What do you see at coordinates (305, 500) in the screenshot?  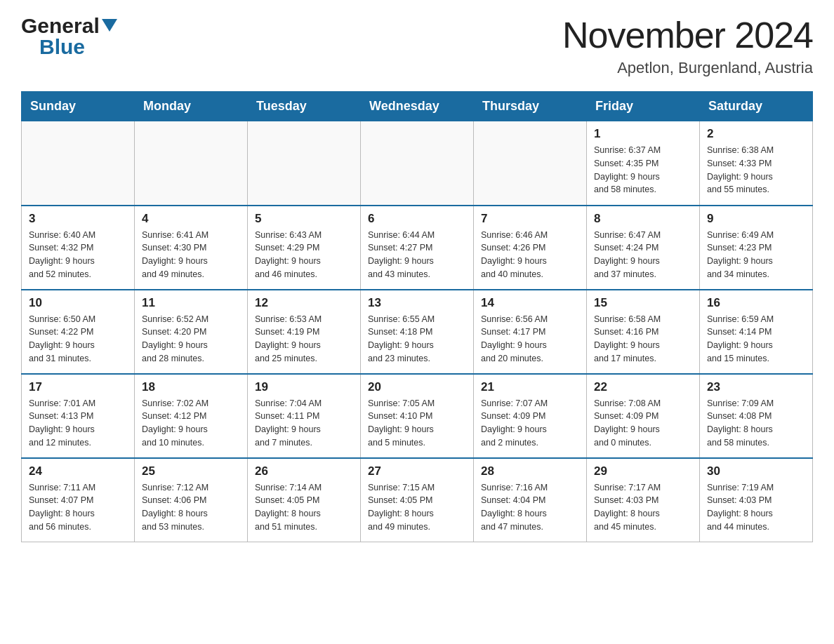 I see `calendar-cell: 26Sunrise: 7:14 AM Sunset: 4:05 PM Dayli…` at bounding box center [305, 500].